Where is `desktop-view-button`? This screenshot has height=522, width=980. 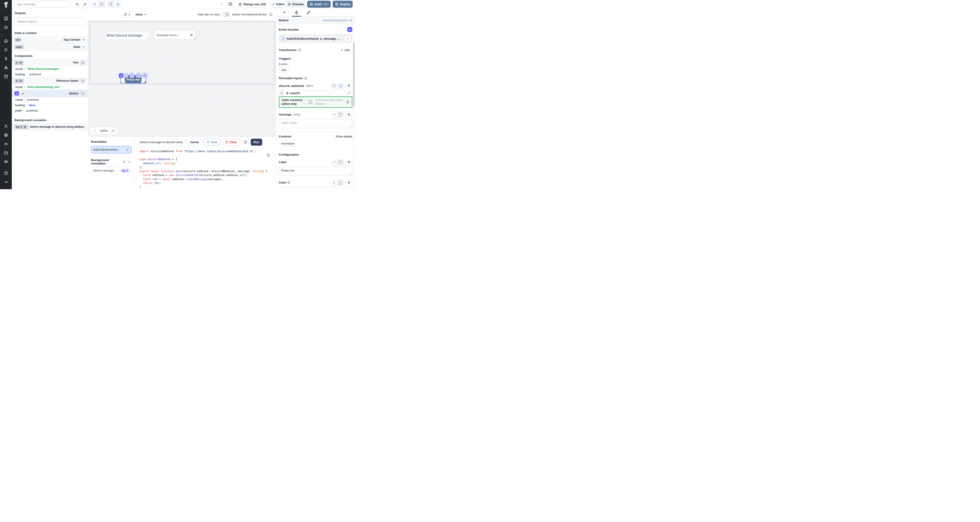 desktop-view-button is located at coordinates (118, 4).